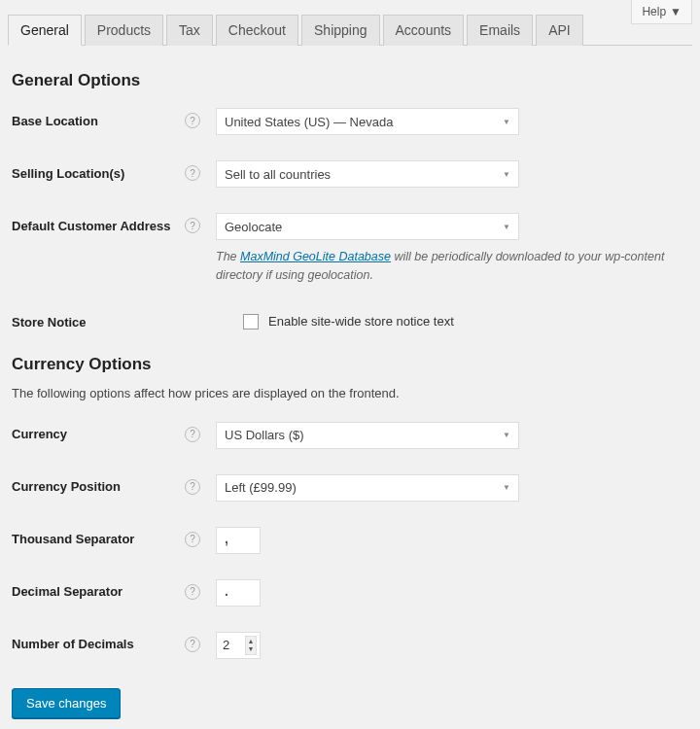  What do you see at coordinates (368, 435) in the screenshot?
I see `currency-select: US Dollars ($) ▼` at bounding box center [368, 435].